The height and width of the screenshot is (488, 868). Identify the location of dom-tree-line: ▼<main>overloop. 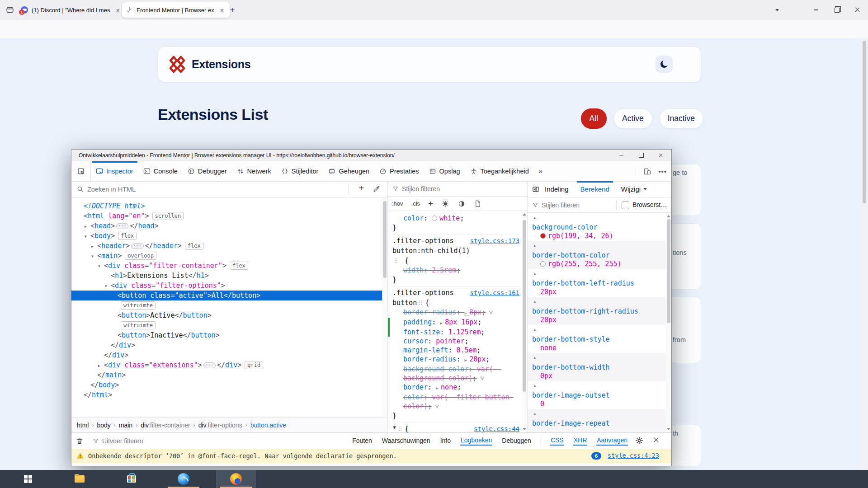
(230, 256).